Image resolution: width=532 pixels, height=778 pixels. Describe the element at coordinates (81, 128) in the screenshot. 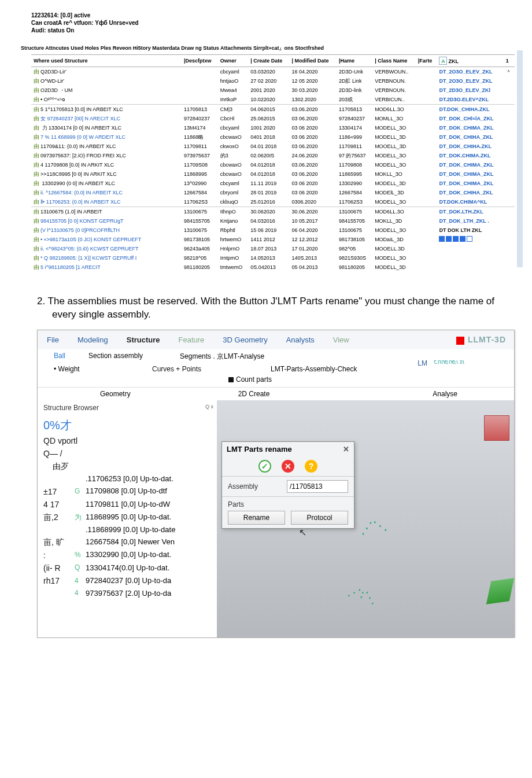

I see `tree-label: 力 13304174 [0 0] IN ARBEIT XLC` at that location.